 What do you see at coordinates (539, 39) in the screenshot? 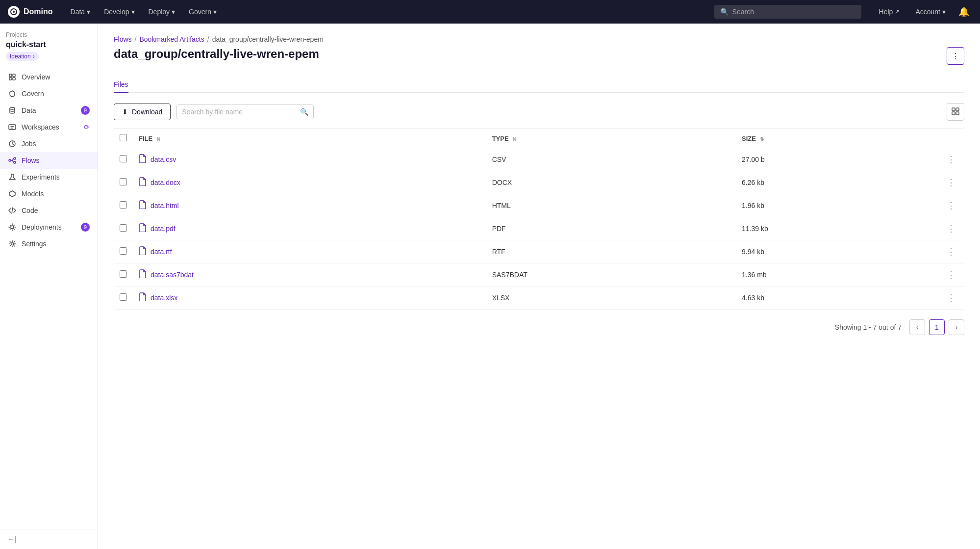
I see `breadcrumb: Flows / Bookmarked Artifacts / data_grou…` at bounding box center [539, 39].